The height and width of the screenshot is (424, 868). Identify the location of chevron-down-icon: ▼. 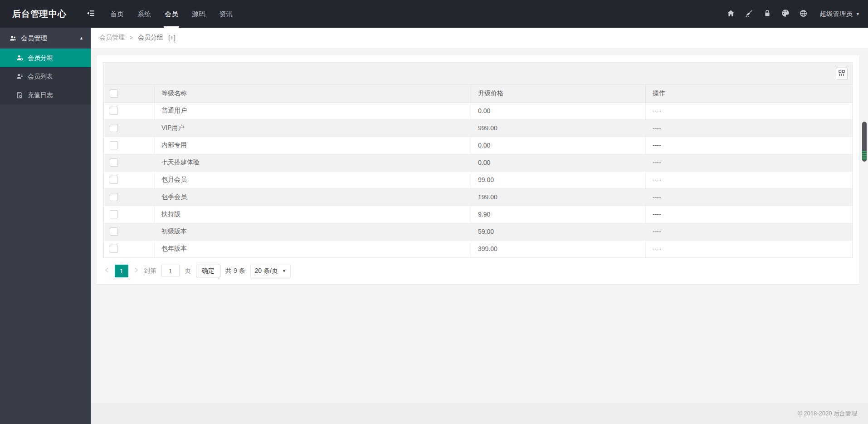
(858, 14).